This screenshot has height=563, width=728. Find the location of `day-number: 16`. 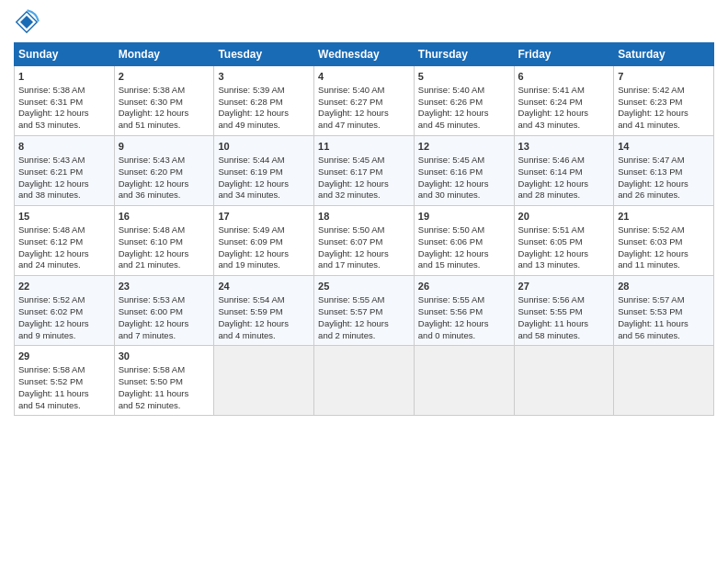

day-number: 16 is located at coordinates (165, 217).